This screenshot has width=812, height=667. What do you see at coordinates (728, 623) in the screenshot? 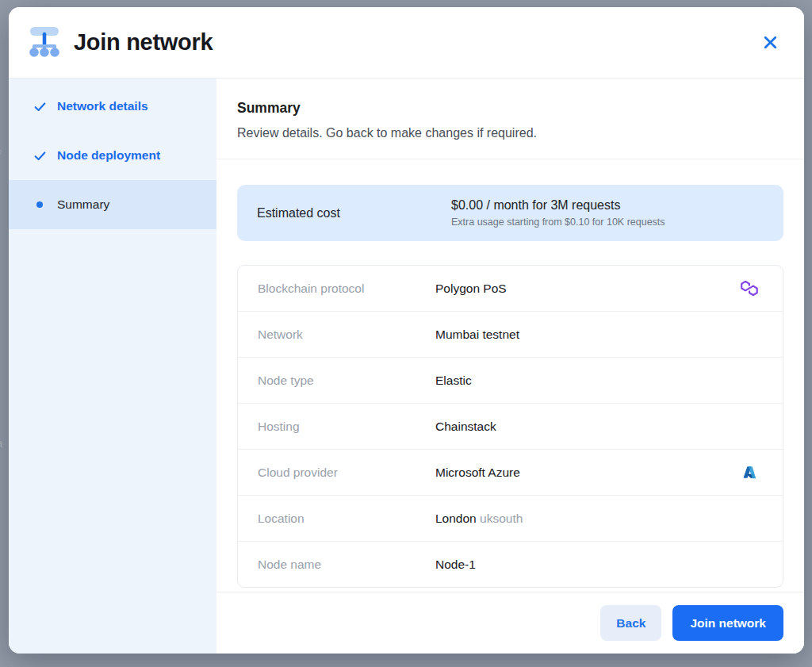
I see `join-network-button: Join network` at bounding box center [728, 623].